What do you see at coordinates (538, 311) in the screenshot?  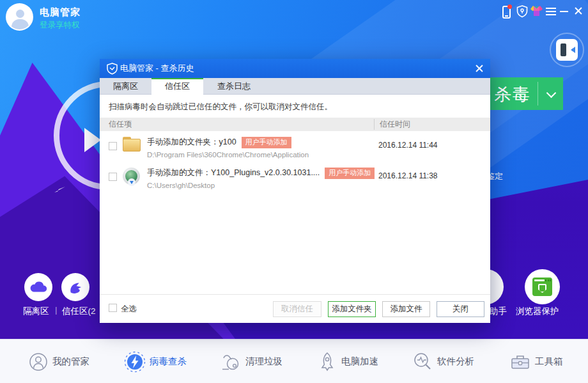 I see `browser-protect-label: 浏览器保护` at bounding box center [538, 311].